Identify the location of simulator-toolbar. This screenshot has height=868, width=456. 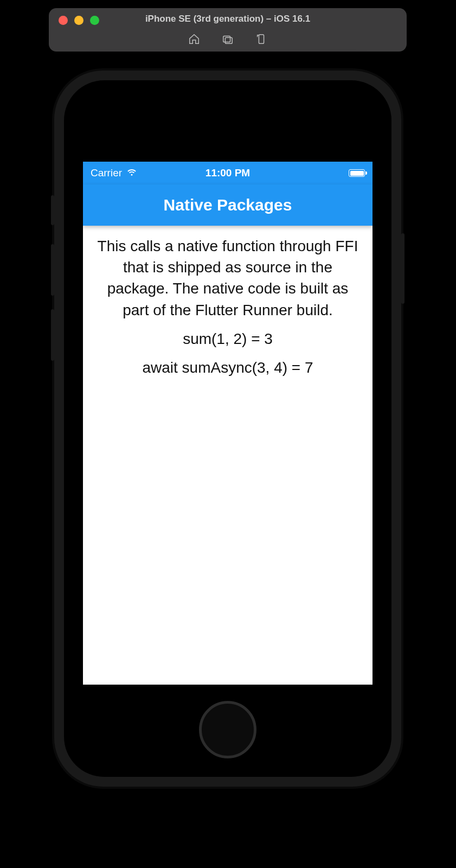
(228, 40).